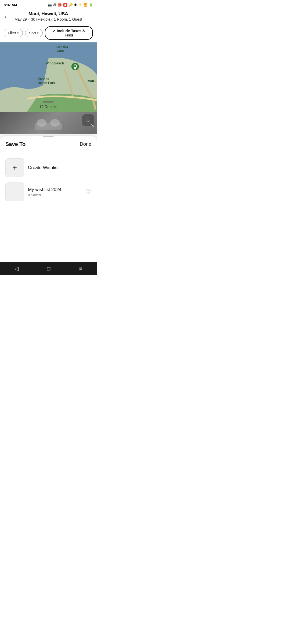  I want to click on create-wishlist-thumb: +, so click(15, 168).